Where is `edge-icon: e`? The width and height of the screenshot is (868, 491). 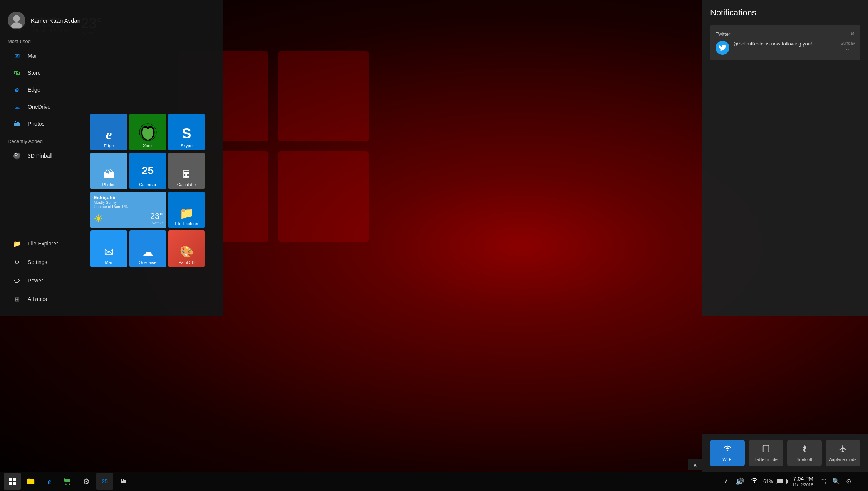 edge-icon: e is located at coordinates (17, 90).